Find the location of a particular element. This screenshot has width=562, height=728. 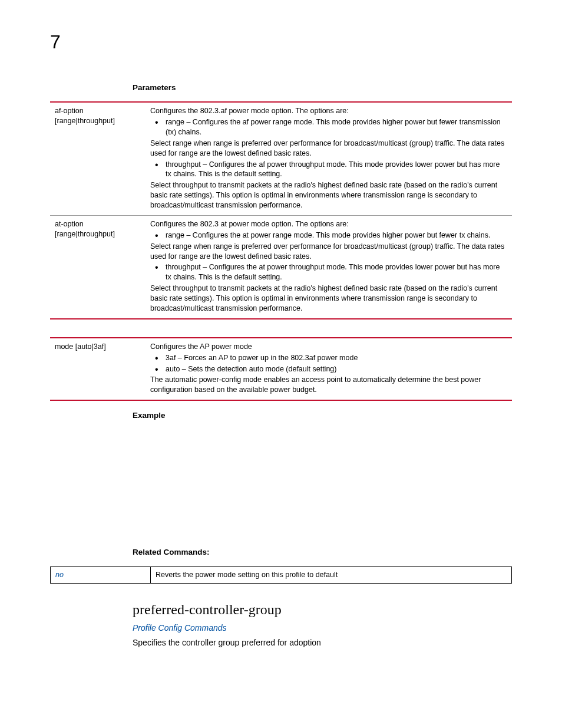

parameters-table-2: mode [auto|3af] Configures the AP power … is located at coordinates (281, 369).